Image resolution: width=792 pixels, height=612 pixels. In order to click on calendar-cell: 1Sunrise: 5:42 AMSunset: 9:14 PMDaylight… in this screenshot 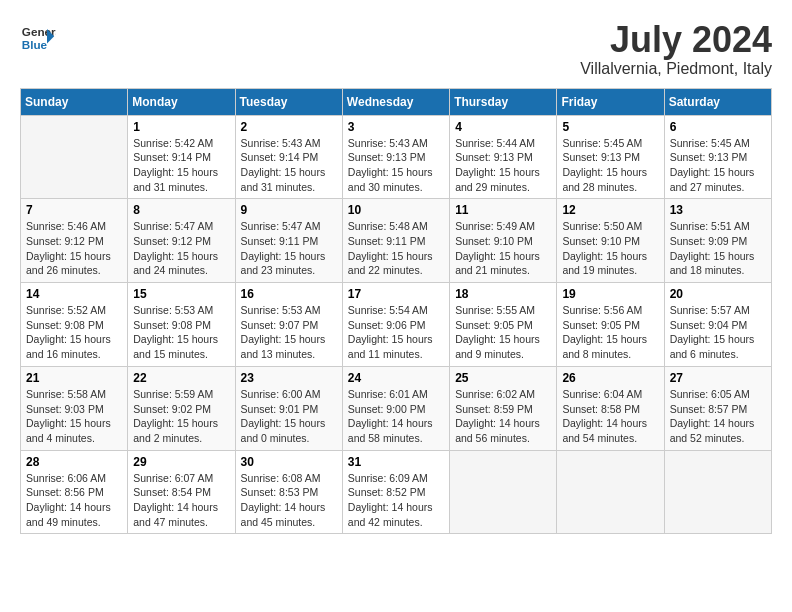, I will do `click(182, 157)`.